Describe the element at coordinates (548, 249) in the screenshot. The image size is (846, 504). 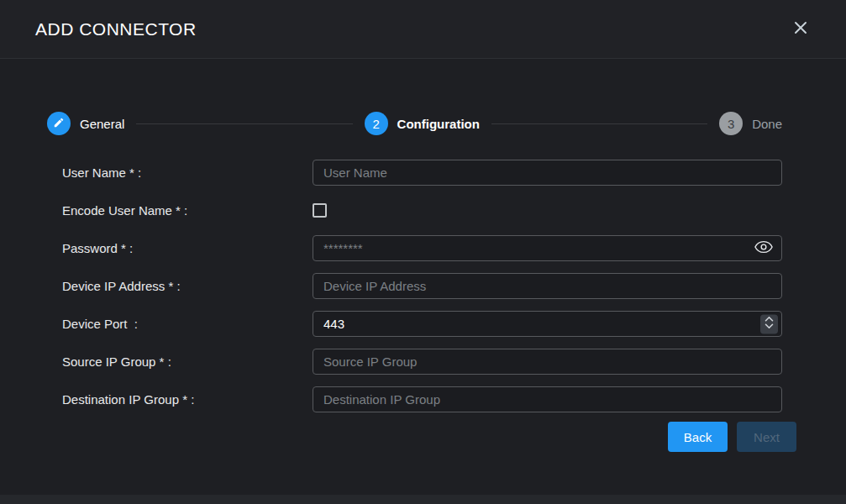
I see `password-input` at that location.